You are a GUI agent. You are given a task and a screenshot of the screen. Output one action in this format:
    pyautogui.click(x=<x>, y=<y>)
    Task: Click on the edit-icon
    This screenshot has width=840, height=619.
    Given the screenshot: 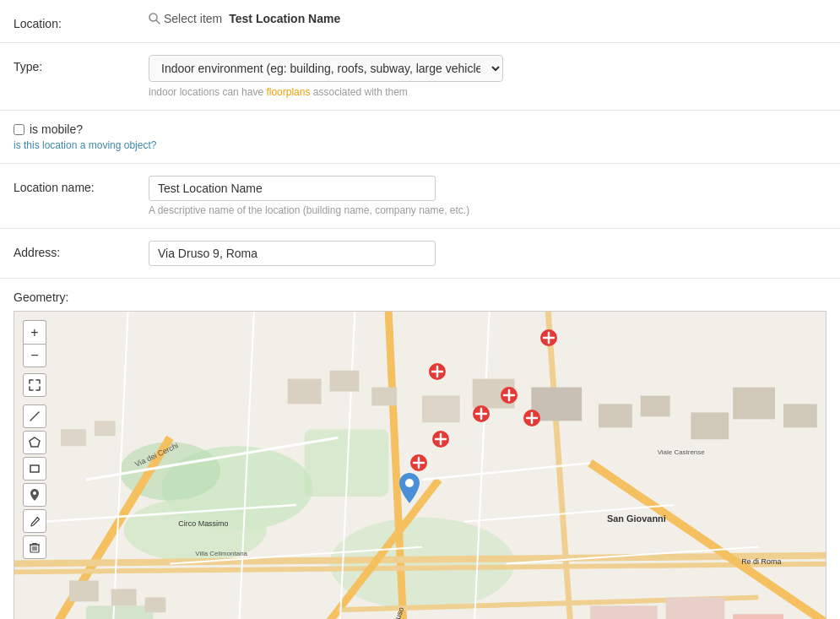 What is the action you would take?
    pyautogui.click(x=35, y=522)
    